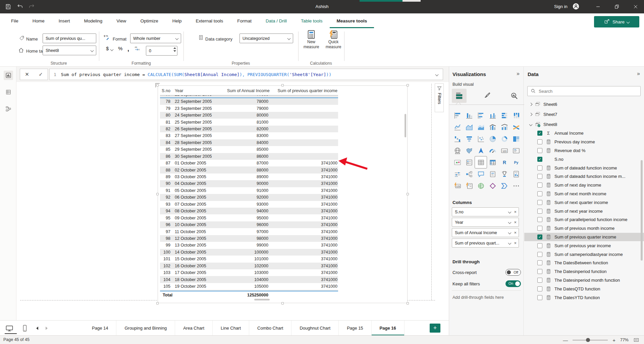  What do you see at coordinates (64, 21) in the screenshot?
I see `menu-tab-insert: Insert` at bounding box center [64, 21].